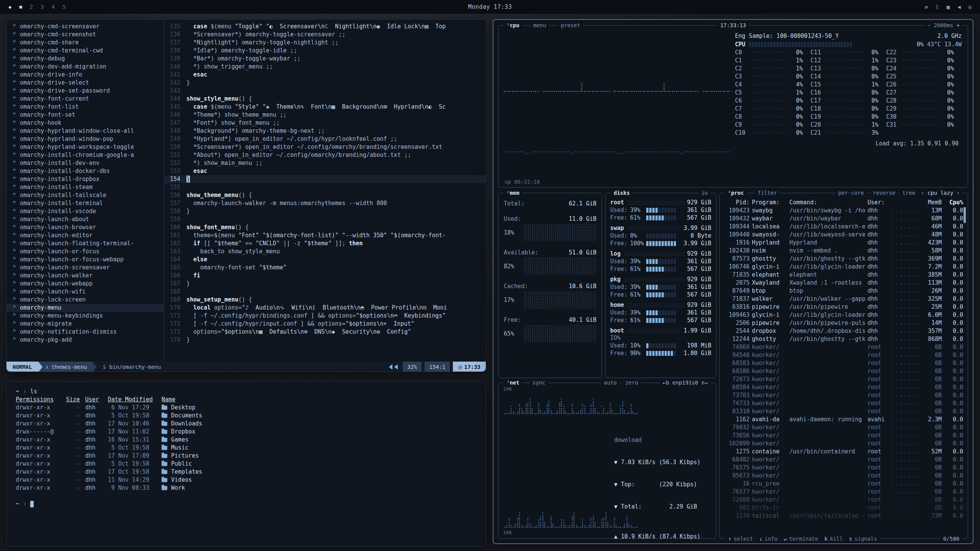 This screenshot has width=980, height=551. Describe the element at coordinates (610, 383) in the screenshot. I see `auto-button: auto` at that location.